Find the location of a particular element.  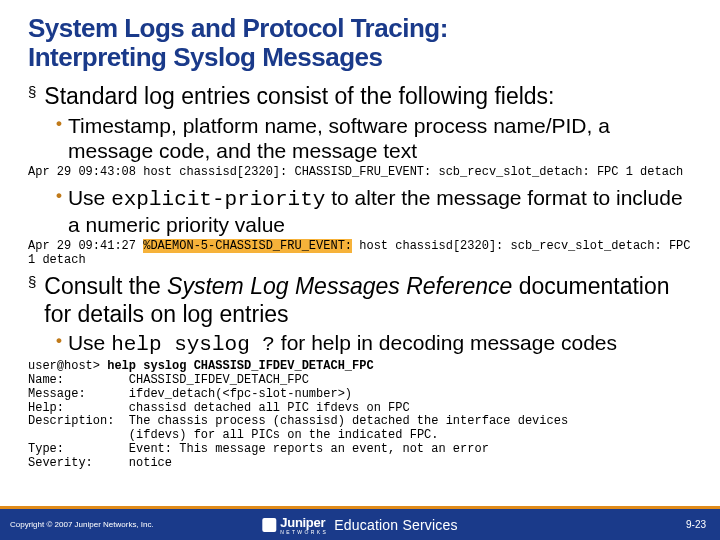

copyright-text: Copyright © 2007 Juniper Networks, Inc. is located at coordinates (77, 524).